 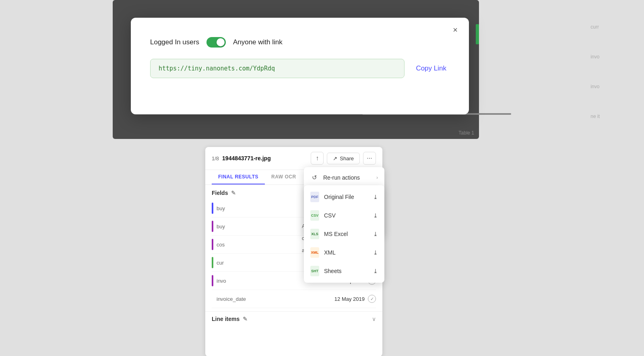 What do you see at coordinates (431, 68) in the screenshot?
I see `copy-link-button: Copy Link` at bounding box center [431, 68].